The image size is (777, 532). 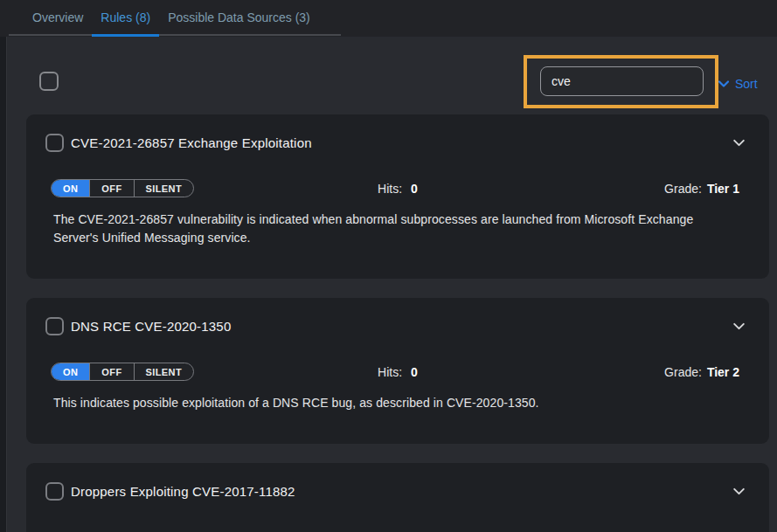 What do you see at coordinates (398, 229) in the screenshot?
I see `rule-description: The CVE-2021-26857 vulnerability is indi…` at bounding box center [398, 229].